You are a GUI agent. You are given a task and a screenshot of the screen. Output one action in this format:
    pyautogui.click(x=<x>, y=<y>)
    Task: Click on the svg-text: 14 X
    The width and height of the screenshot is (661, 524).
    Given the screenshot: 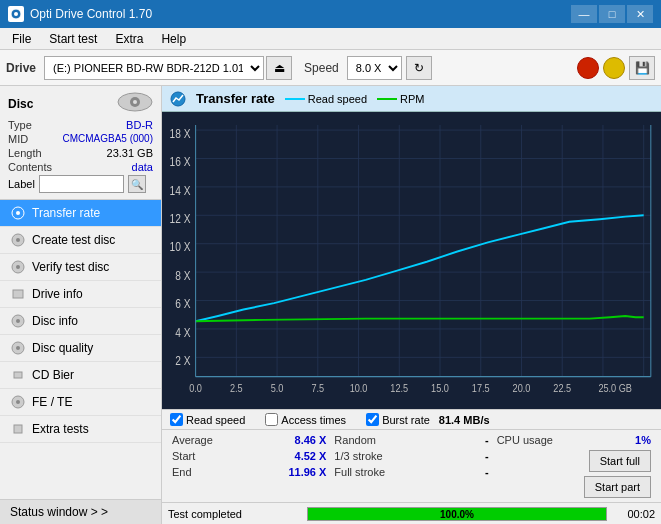 What is the action you would take?
    pyautogui.click(x=180, y=189)
    